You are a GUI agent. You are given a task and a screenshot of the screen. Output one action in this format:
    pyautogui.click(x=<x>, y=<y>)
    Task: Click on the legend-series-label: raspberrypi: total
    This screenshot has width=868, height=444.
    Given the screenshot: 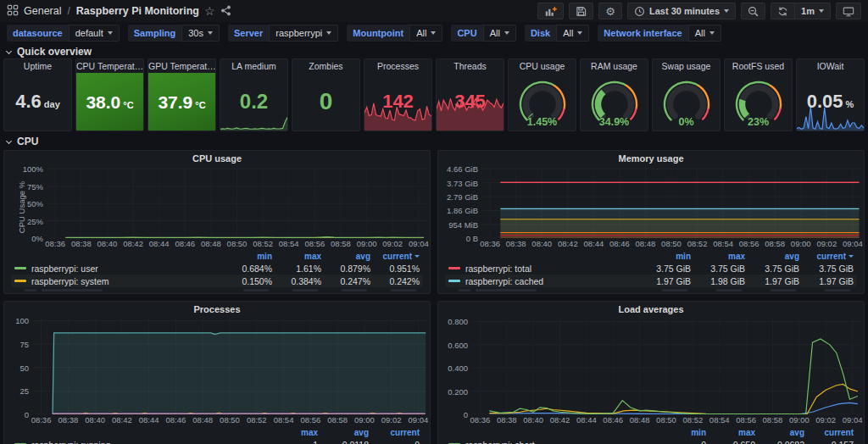 What is the action you would take?
    pyautogui.click(x=542, y=269)
    